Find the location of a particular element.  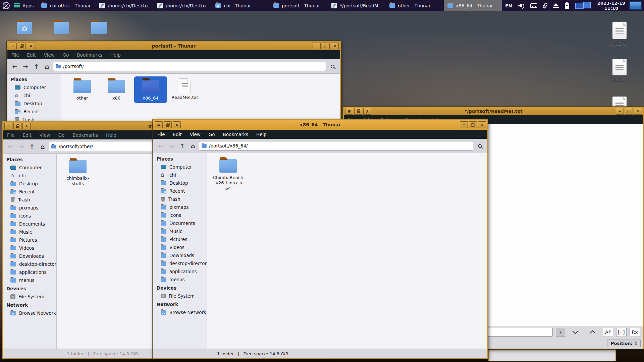

path-bar: /portsoft/ is located at coordinates (190, 66).